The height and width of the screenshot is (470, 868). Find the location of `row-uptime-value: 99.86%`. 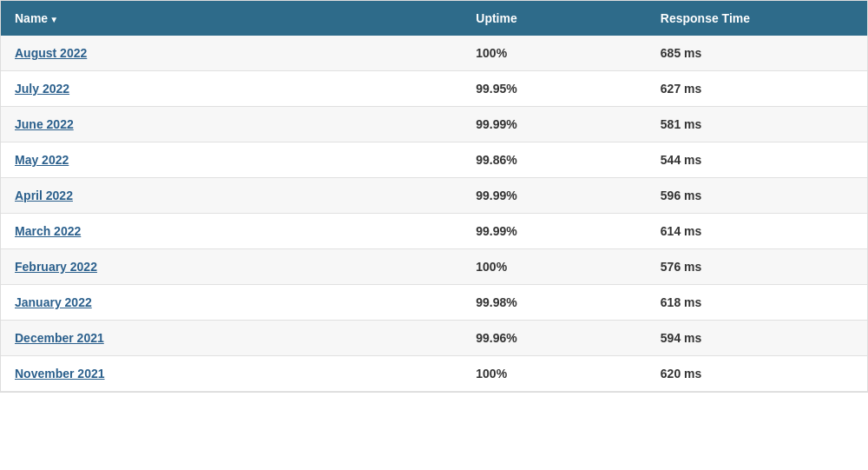

row-uptime-value: 99.86% is located at coordinates (568, 160).